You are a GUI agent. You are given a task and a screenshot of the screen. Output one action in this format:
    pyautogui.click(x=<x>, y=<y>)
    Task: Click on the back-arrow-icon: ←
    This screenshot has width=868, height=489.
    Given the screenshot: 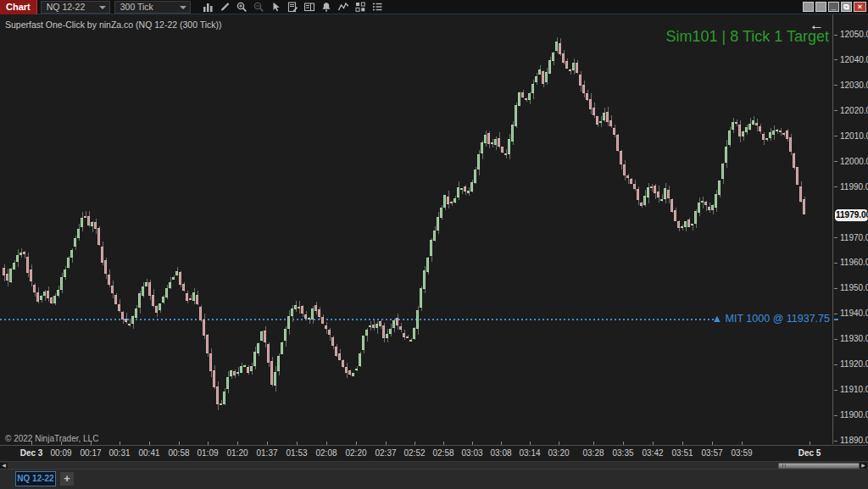 What is the action you would take?
    pyautogui.click(x=817, y=25)
    